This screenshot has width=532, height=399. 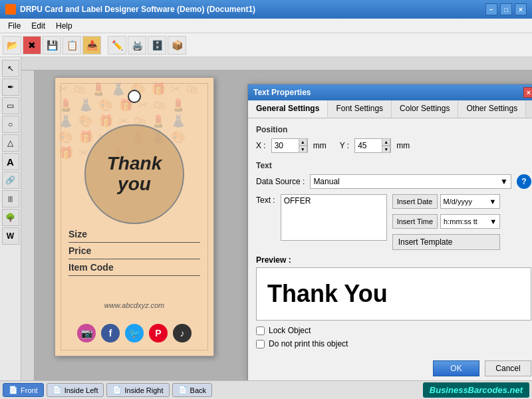 I want to click on data-source-dropdown: Manual ▼, so click(x=411, y=182).